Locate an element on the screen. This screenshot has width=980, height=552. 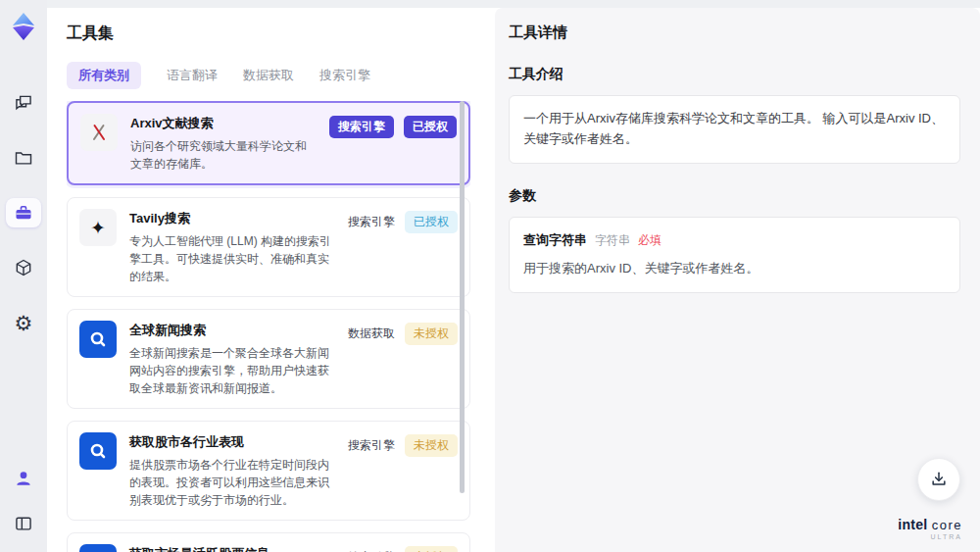
brand-intel: intel is located at coordinates (912, 525).